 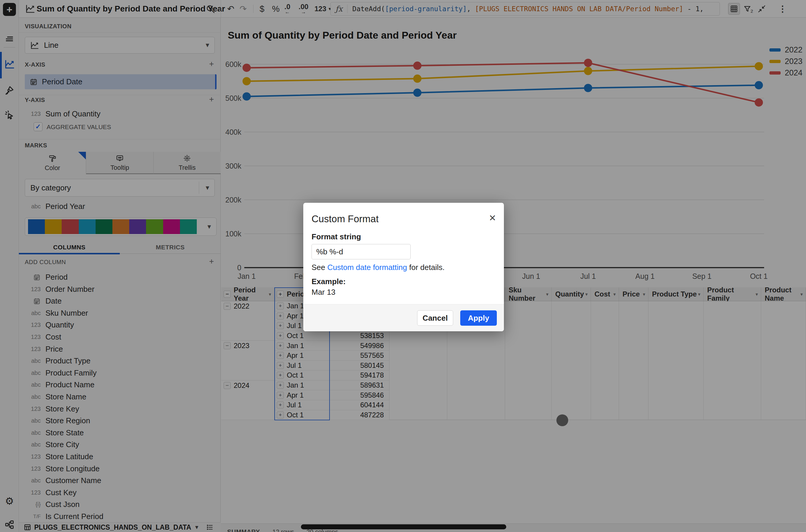 What do you see at coordinates (324, 292) in the screenshot?
I see `example-value: Mar 13` at bounding box center [324, 292].